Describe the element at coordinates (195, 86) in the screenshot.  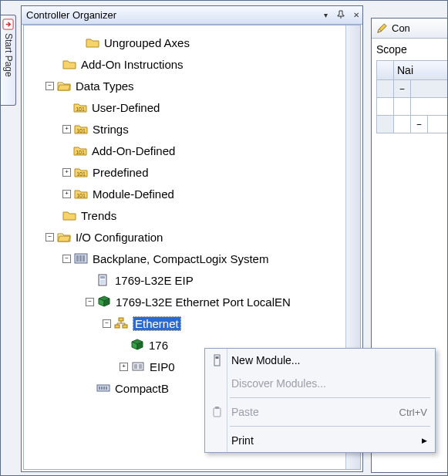
I see `tree-item-data-types: − Data Types` at that location.